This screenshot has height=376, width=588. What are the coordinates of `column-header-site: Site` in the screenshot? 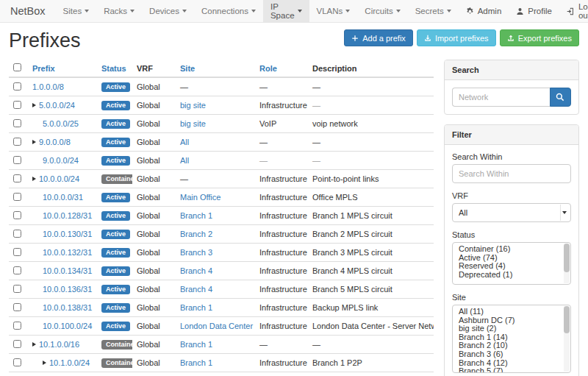 It's located at (215, 68).